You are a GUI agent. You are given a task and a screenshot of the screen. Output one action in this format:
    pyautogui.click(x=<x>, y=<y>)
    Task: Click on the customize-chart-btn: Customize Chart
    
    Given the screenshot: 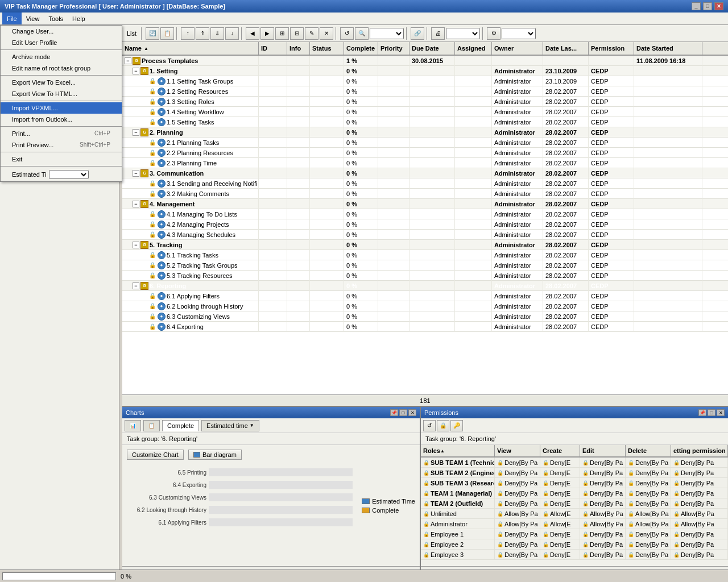 What is the action you would take?
    pyautogui.click(x=155, y=455)
    